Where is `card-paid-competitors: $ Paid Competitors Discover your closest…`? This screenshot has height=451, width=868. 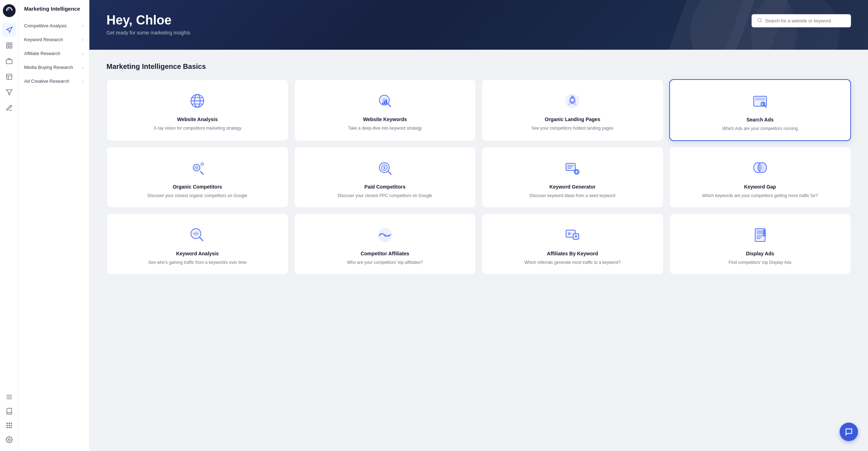 card-paid-competitors: $ Paid Competitors Discover your closest… is located at coordinates (385, 177).